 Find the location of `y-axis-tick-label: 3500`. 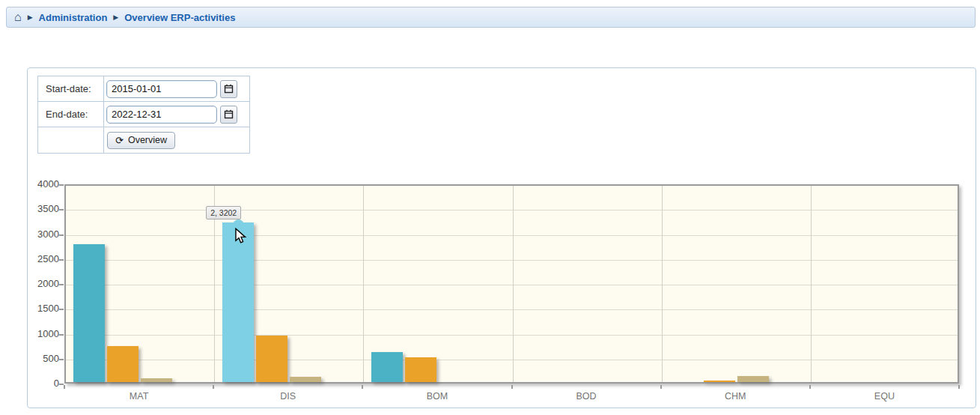

y-axis-tick-label: 3500 is located at coordinates (43, 208).